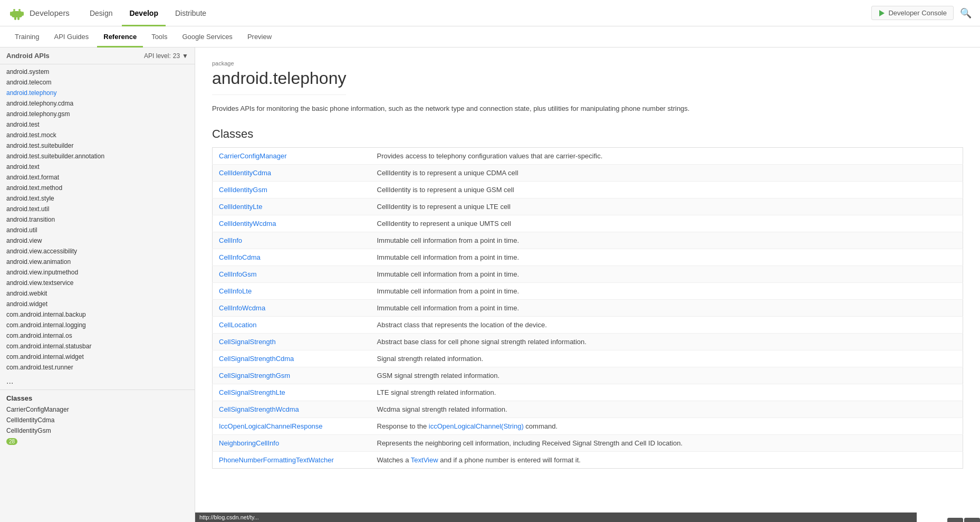  Describe the element at coordinates (238, 325) in the screenshot. I see `class-name-link: CellLocation` at that location.